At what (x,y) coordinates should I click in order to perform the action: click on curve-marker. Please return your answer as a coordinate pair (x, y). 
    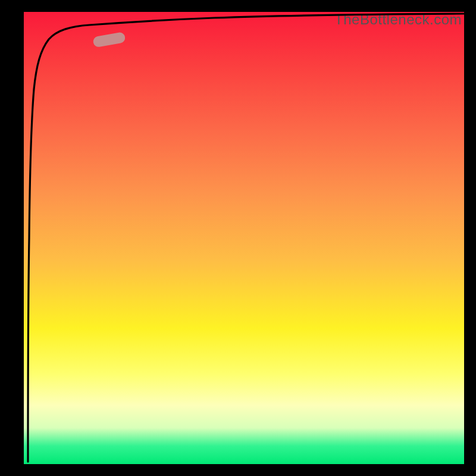
    Looking at the image, I should click on (109, 39).